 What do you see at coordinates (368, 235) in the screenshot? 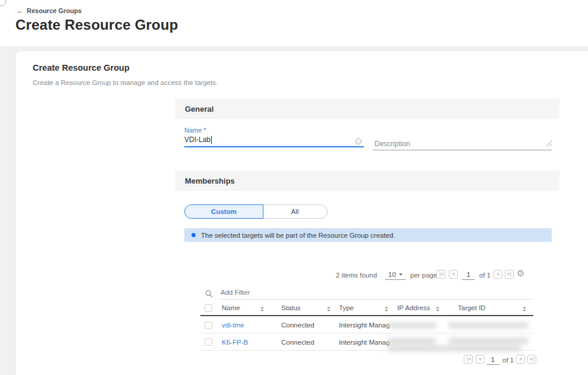
I see `info-banner: The selected targets will be part of the…` at bounding box center [368, 235].